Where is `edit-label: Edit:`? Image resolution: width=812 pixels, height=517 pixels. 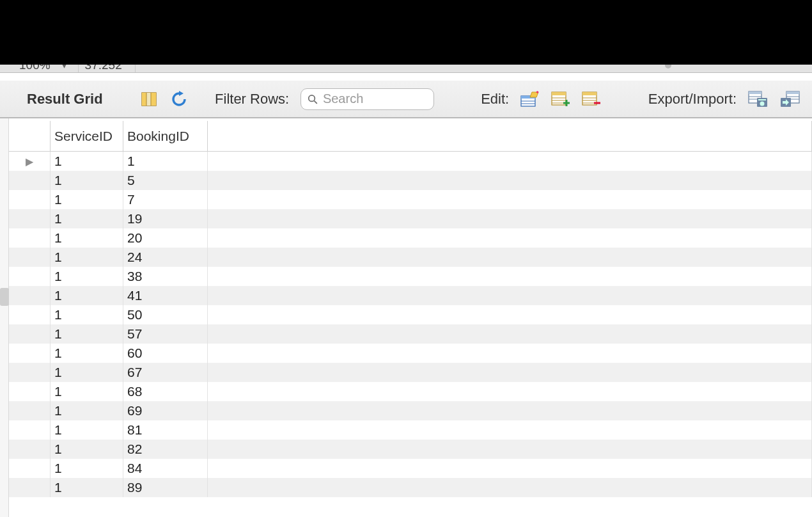 edit-label: Edit: is located at coordinates (495, 99).